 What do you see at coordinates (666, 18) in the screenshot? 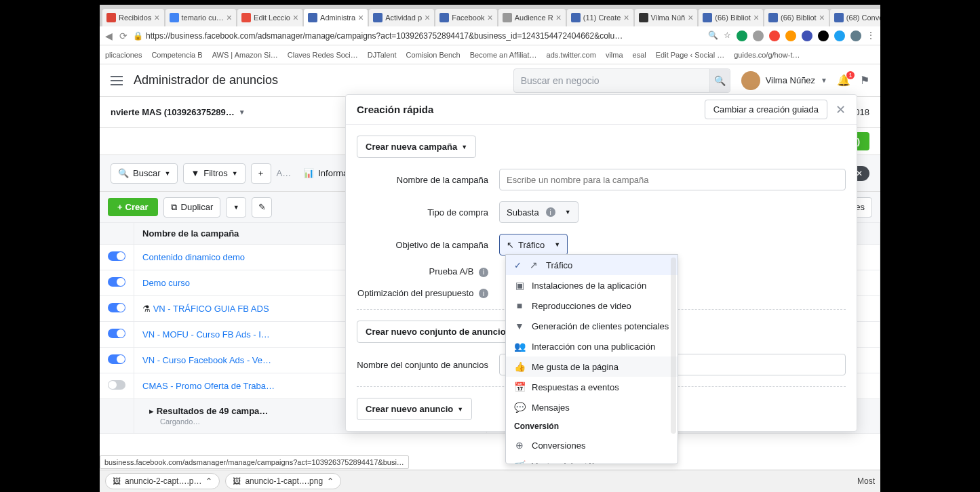
I see `browser-tab: Vilma Núñ×` at bounding box center [666, 18].